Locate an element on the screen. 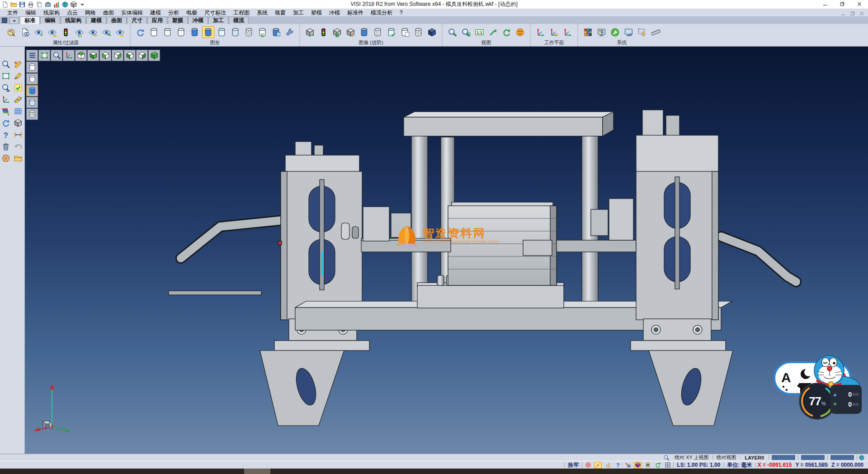 Image resolution: width=868 pixels, height=474 pixels. ribbon-tab-3: 建模 is located at coordinates (96, 20).